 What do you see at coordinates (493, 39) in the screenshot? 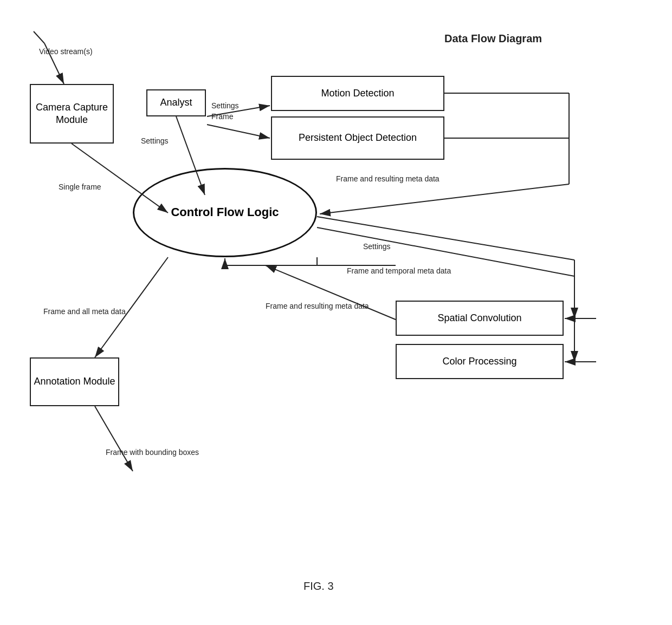
I see `diagram-title: Data Flow Diagram` at bounding box center [493, 39].